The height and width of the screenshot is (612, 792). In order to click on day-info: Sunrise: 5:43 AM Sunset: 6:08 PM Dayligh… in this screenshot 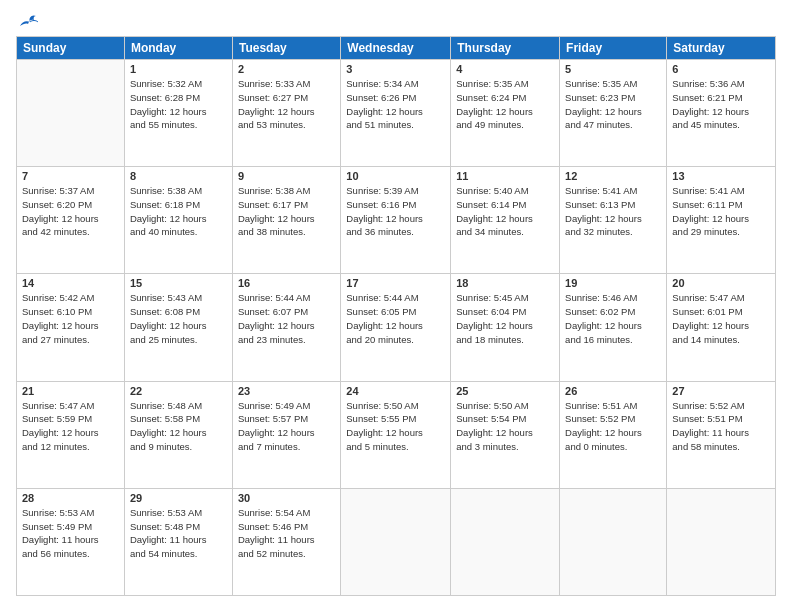, I will do `click(178, 318)`.